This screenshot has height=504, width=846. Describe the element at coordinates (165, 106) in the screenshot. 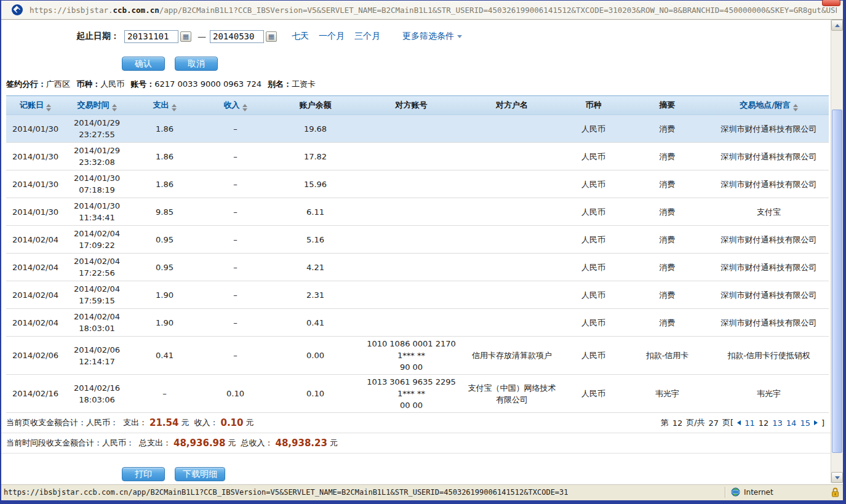

I see `column-header: 支出` at that location.